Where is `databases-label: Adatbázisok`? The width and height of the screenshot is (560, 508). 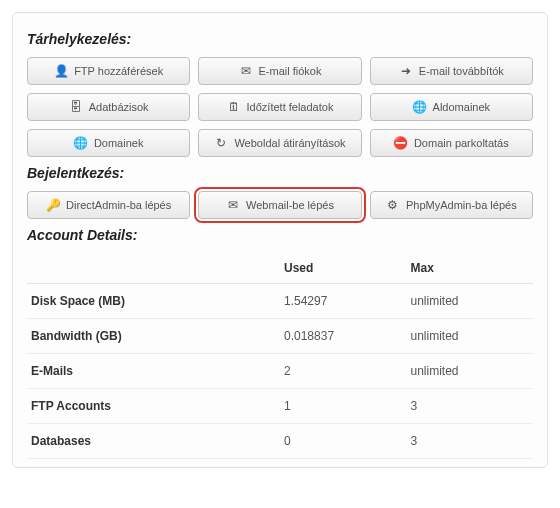
databases-label: Adatbázisok is located at coordinates (119, 107).